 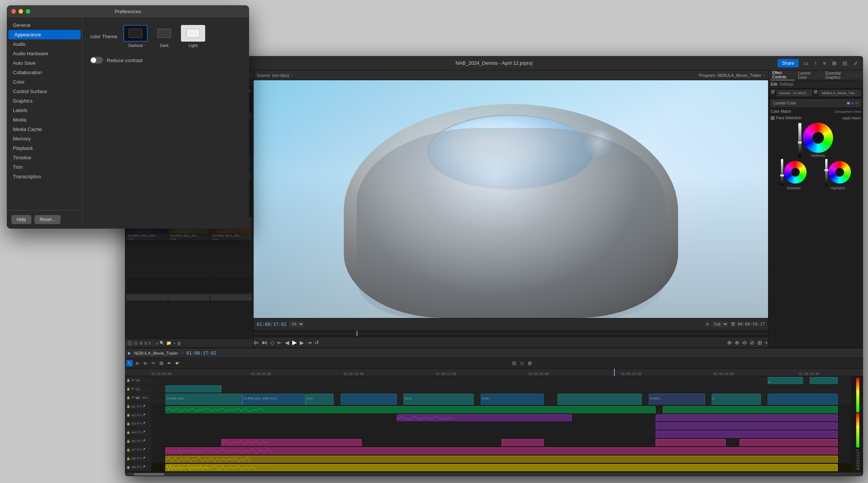 I want to click on overwrite-icon: ⊗, so click(x=737, y=343).